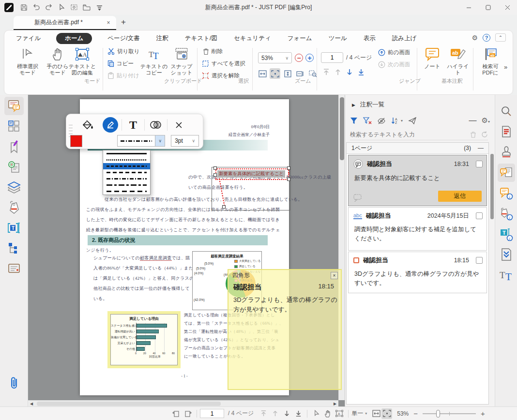 This screenshot has width=517, height=420. What do you see at coordinates (483, 413) in the screenshot?
I see `zoom-in-icon: +` at bounding box center [483, 413].